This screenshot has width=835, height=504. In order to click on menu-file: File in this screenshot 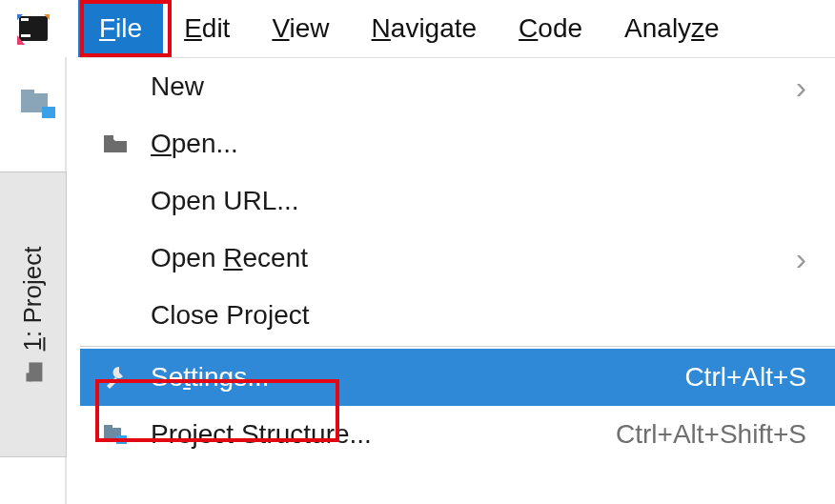, I will do `click(120, 29)`.